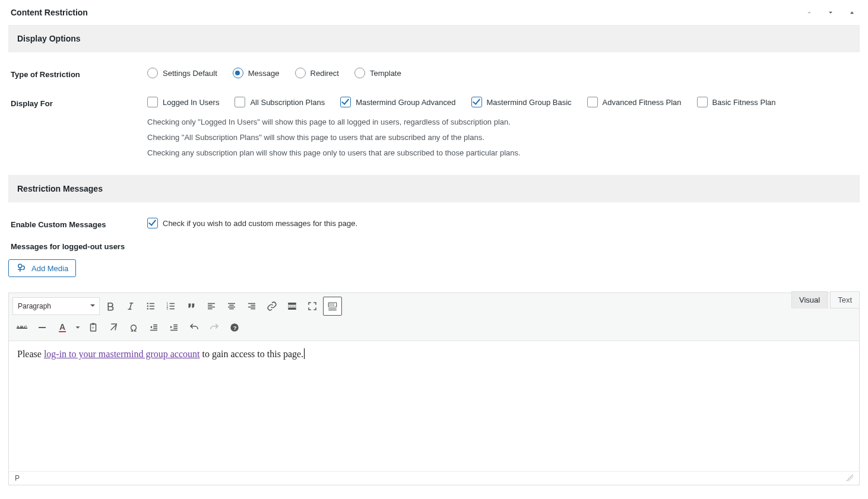  What do you see at coordinates (183, 102) in the screenshot?
I see `check-logged-in-users: Logged In Users` at bounding box center [183, 102].